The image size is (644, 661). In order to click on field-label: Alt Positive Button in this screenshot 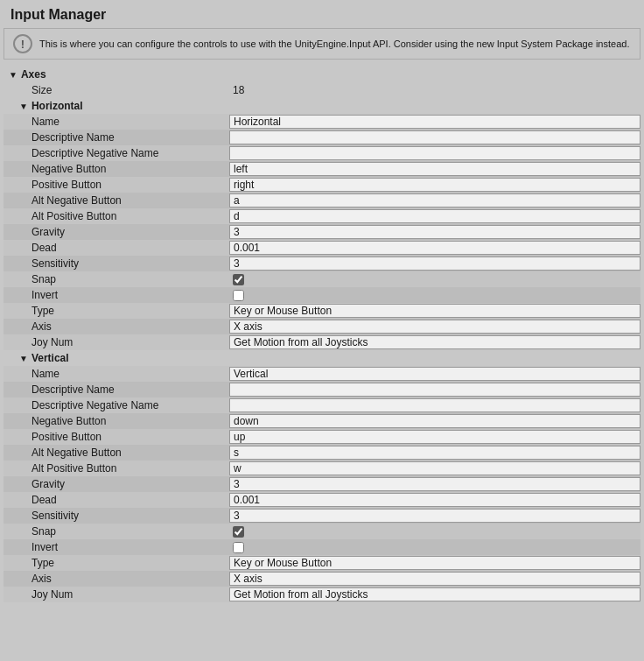, I will do `click(116, 468)`.